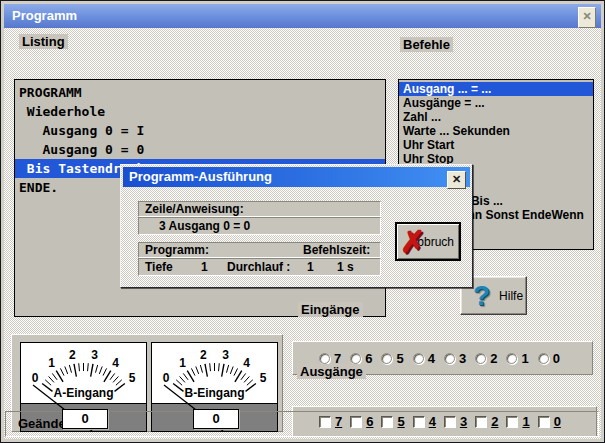 This screenshot has height=443, width=605. What do you see at coordinates (524, 358) in the screenshot?
I see `eingang-bit-label: 1` at bounding box center [524, 358].